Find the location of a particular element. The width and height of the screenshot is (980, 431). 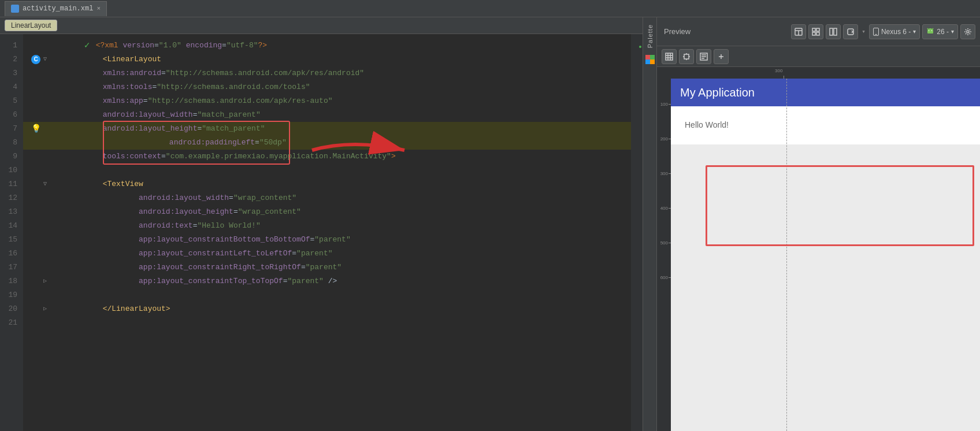

ruler-mark-100: 100 is located at coordinates (666, 104).